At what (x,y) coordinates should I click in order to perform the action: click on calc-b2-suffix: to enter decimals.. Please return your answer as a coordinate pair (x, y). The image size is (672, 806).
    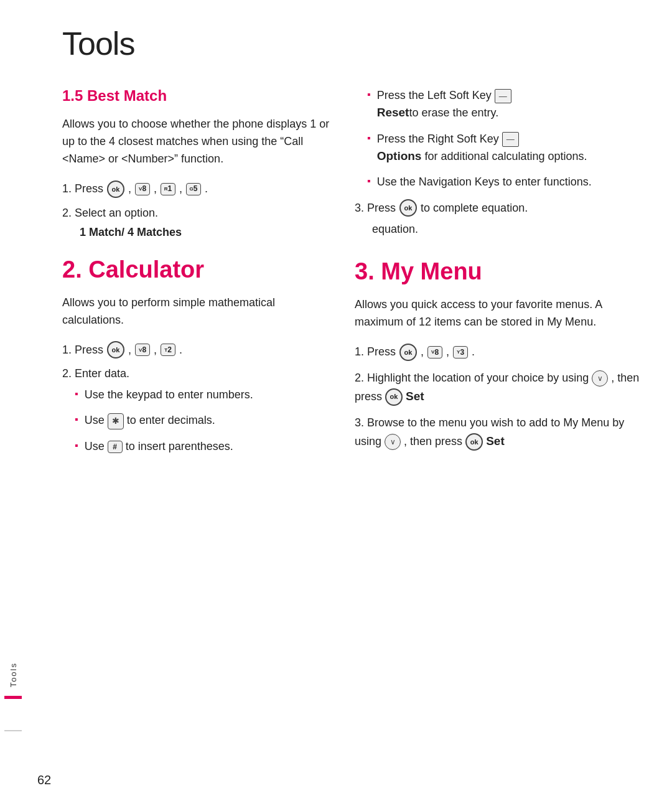
    Looking at the image, I should click on (171, 420).